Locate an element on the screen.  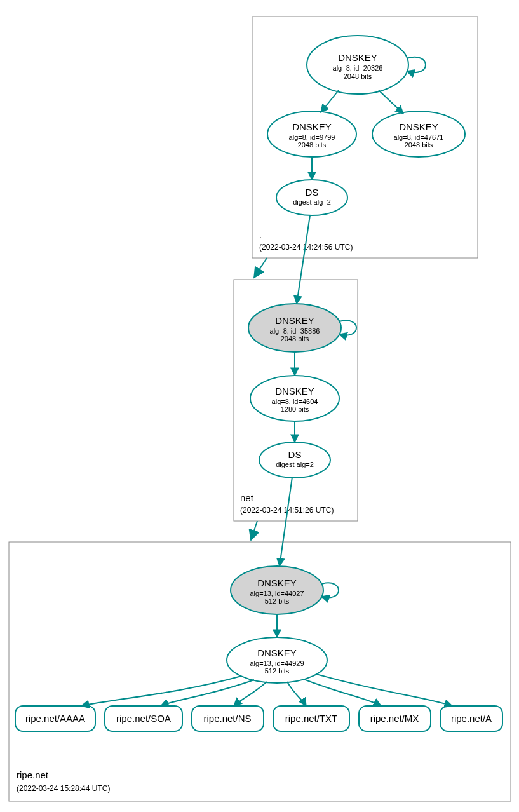
node-root-ksk: DNSKEY alg=8, id=20326 2048 bits is located at coordinates (366, 65).